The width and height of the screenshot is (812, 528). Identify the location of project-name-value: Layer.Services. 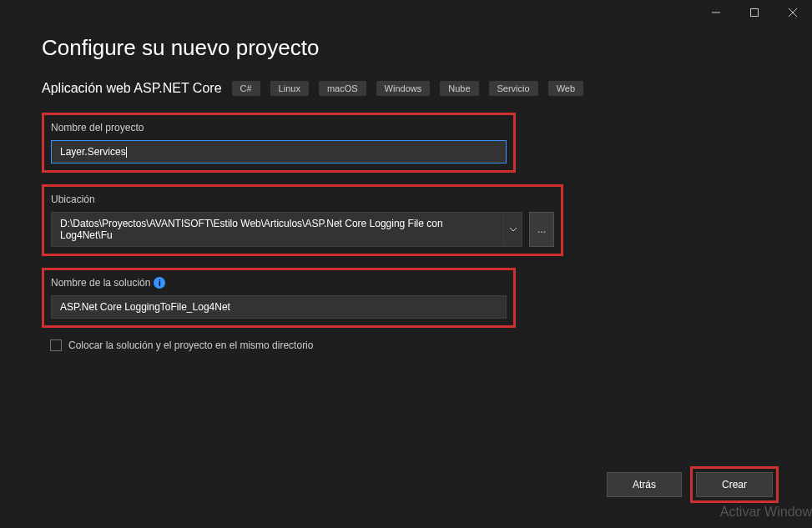
(93, 152).